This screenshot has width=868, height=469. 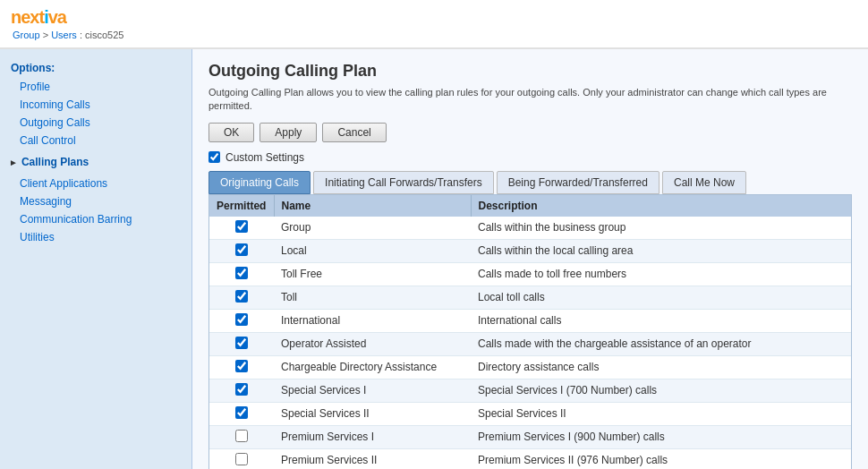 What do you see at coordinates (434, 25) in the screenshot?
I see `header: nextiva Group > Users : cisco525` at bounding box center [434, 25].